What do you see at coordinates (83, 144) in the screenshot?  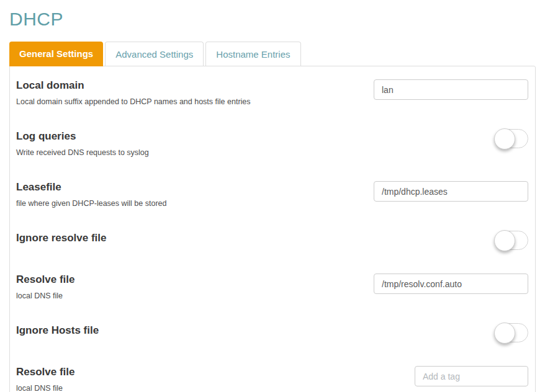 I see `field-text-group: Log queries Write received DNS requests …` at bounding box center [83, 144].